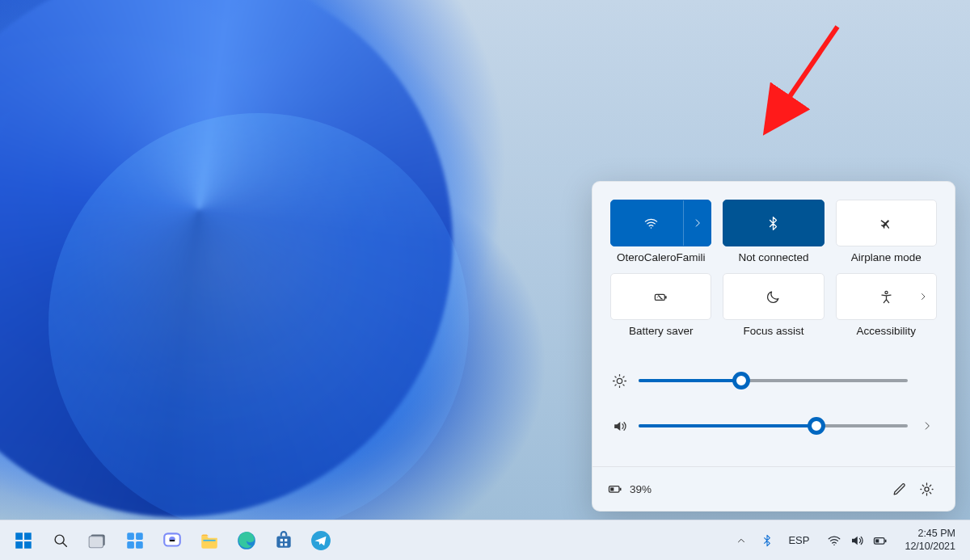 The height and width of the screenshot is (560, 970). I want to click on bluetooth-tile, so click(773, 223).